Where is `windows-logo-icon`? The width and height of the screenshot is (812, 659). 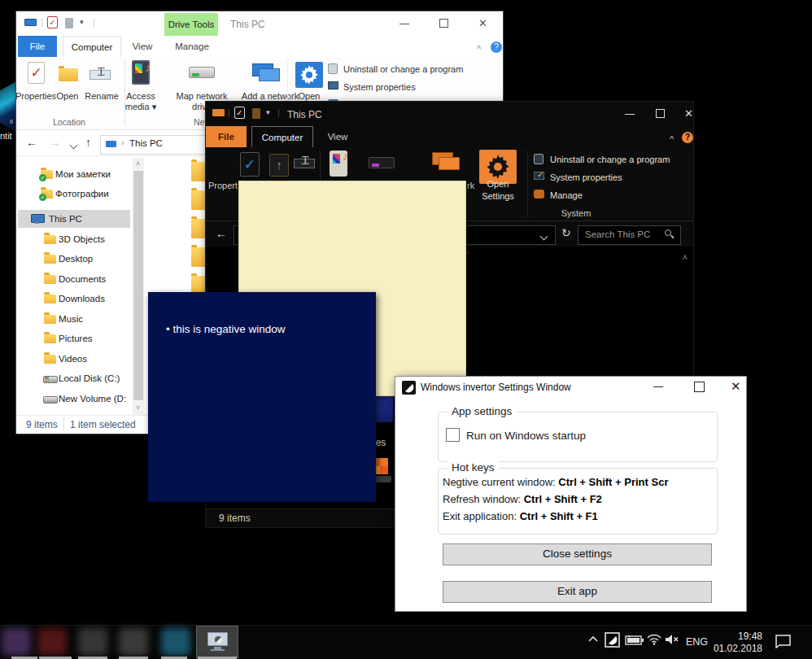
windows-logo-icon is located at coordinates (47, 379).